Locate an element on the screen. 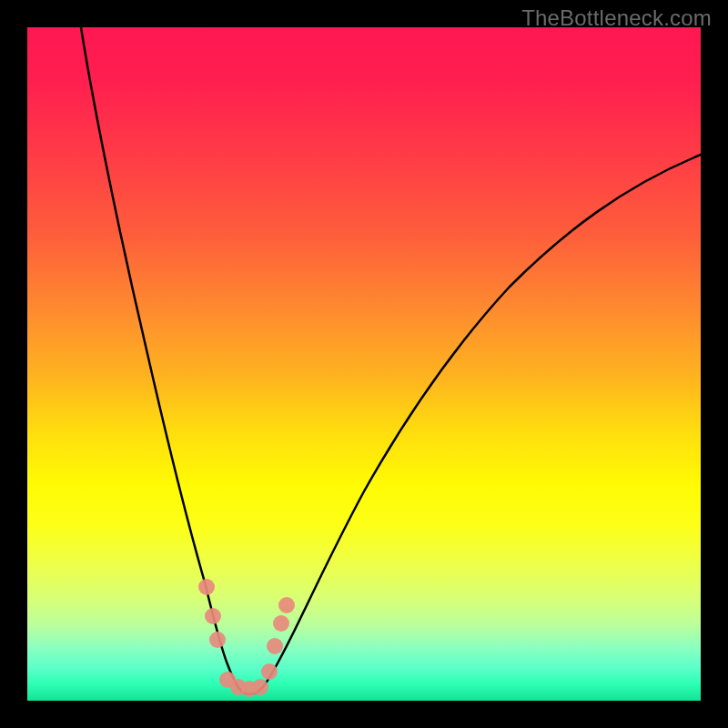 This screenshot has width=728, height=728. watermark-text: TheBottleneck.com is located at coordinates (617, 18).